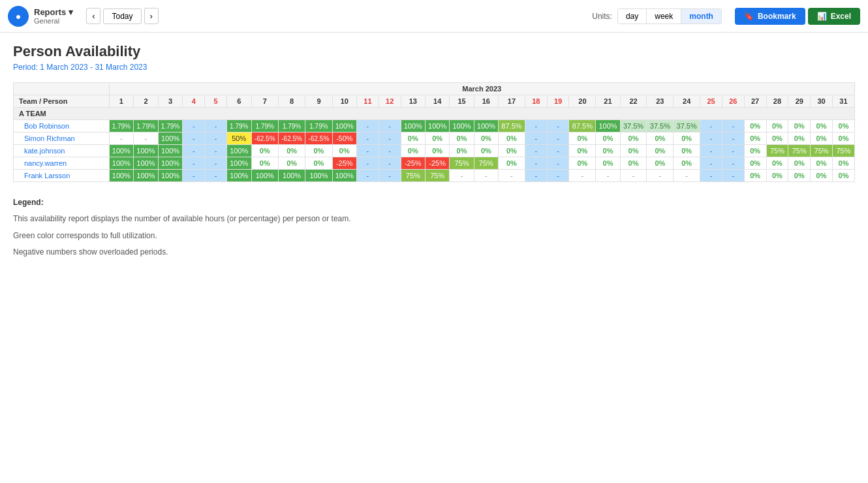  What do you see at coordinates (834, 16) in the screenshot?
I see `excel-button: 📊 Excel` at bounding box center [834, 16].